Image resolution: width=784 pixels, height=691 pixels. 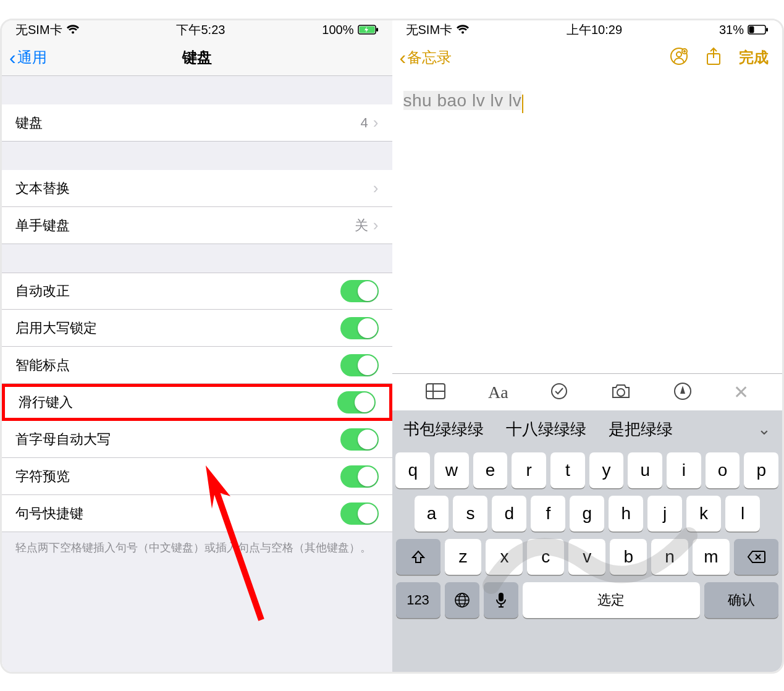 I want to click on share-icon, so click(x=714, y=57).